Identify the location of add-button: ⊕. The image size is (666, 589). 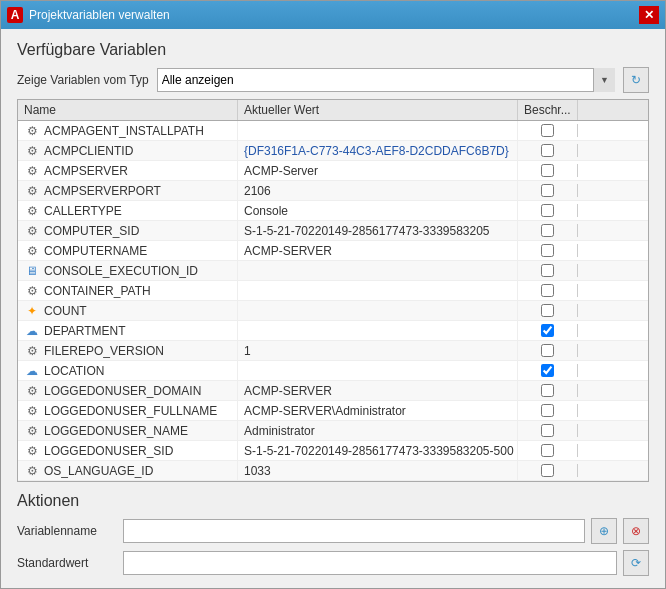
(604, 531).